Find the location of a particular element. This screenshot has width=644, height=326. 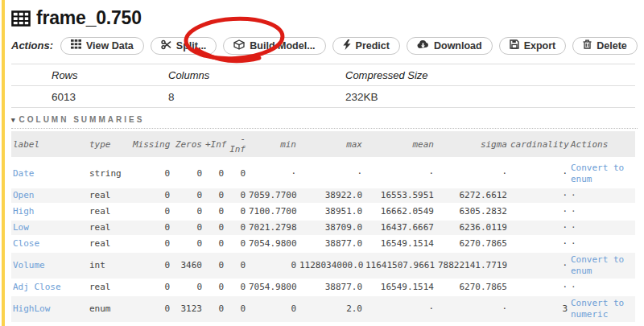

page-title: frame_0.750 is located at coordinates (89, 18).